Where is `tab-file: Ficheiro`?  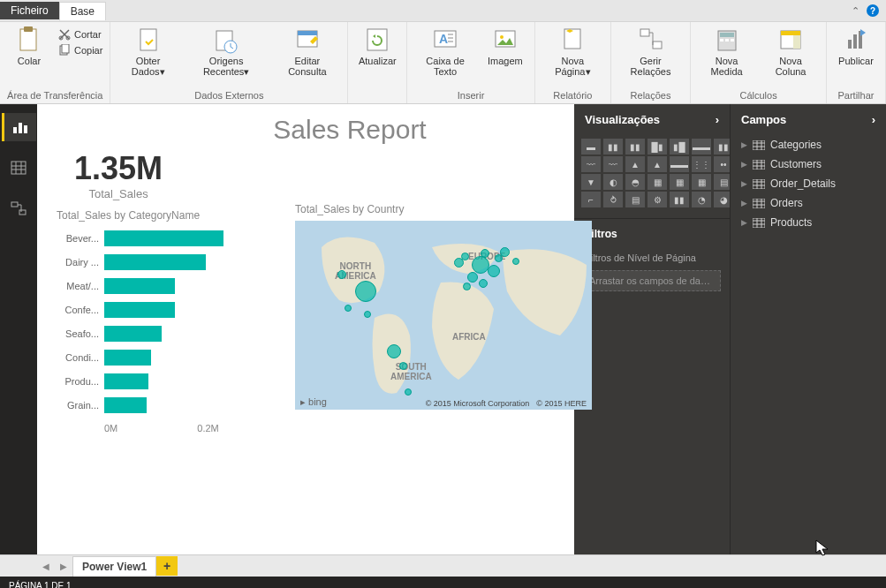
tab-file: Ficheiro is located at coordinates (30, 11).